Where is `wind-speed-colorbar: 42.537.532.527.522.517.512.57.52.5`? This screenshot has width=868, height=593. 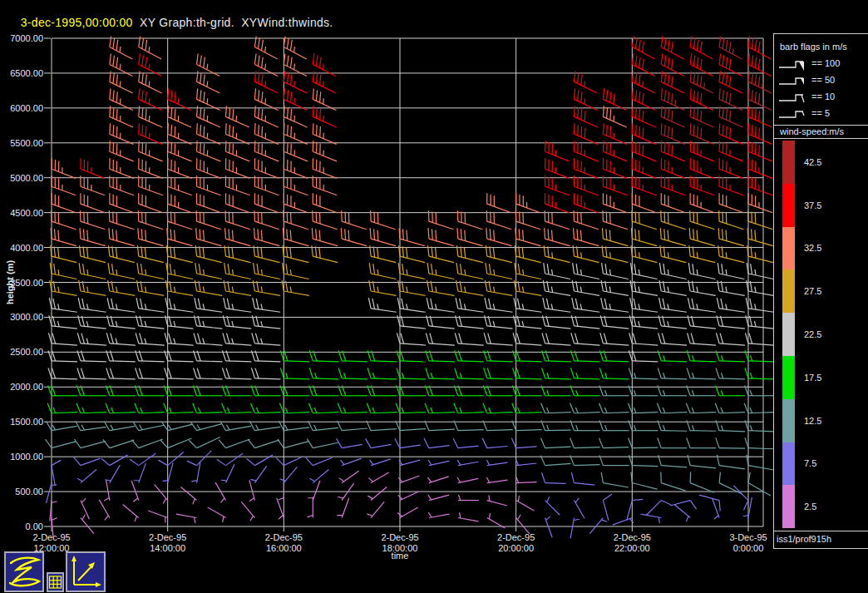 wind-speed-colorbar: 42.537.532.527.522.517.512.57.52.5 is located at coordinates (801, 334).